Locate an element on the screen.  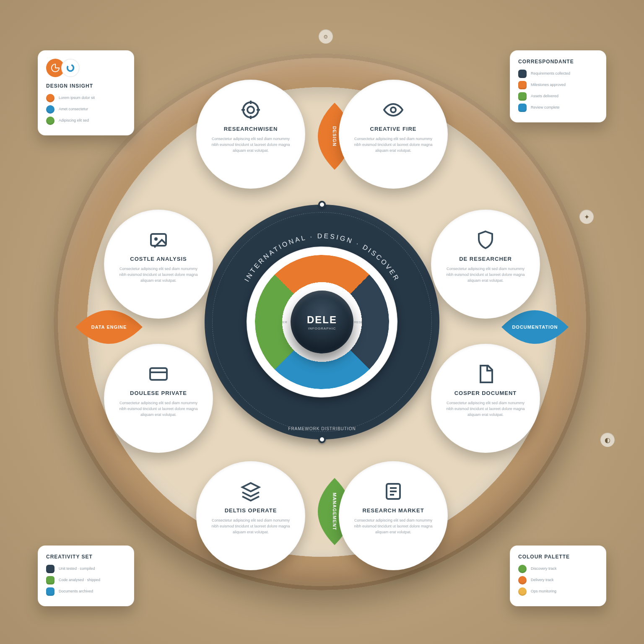
card-item: Documents archived is located at coordinates (76, 592).